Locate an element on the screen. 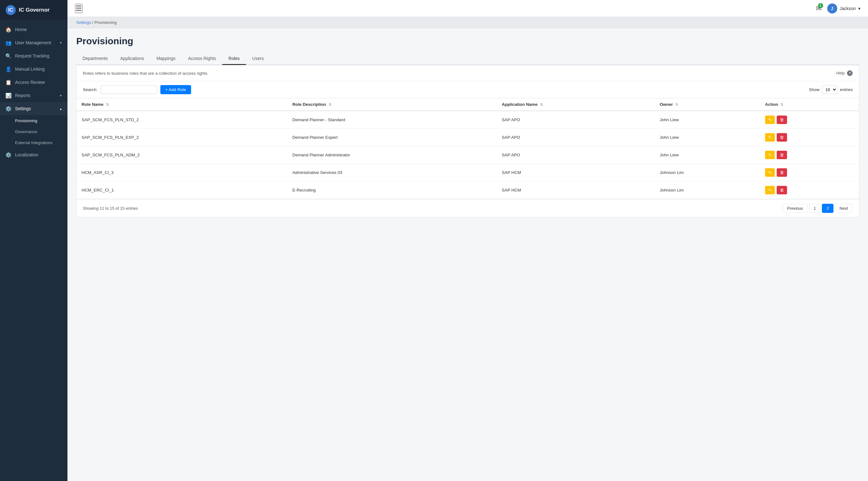  showing-text: Showing 11 to 15 of 15 entries is located at coordinates (111, 208).